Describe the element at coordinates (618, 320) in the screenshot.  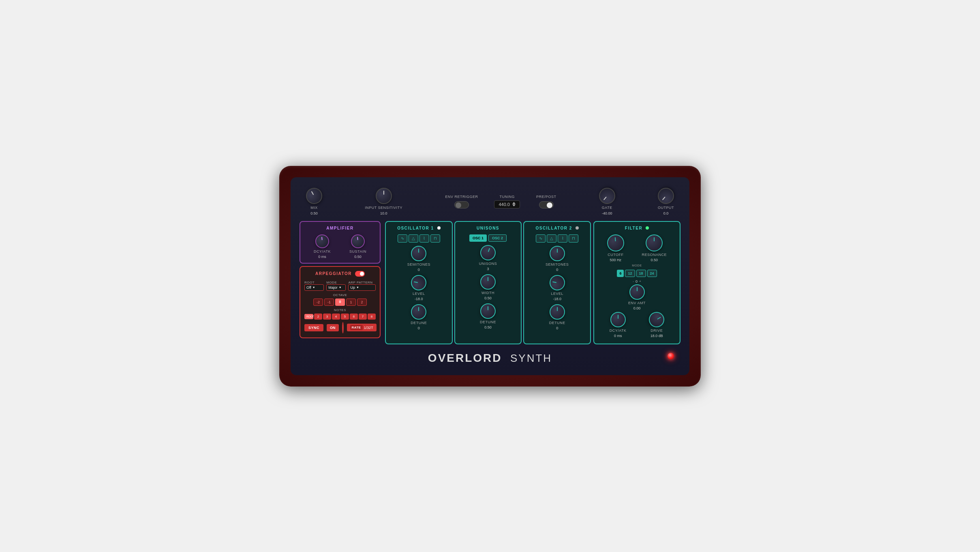
I see `filter-dcy-atk-knob` at that location.